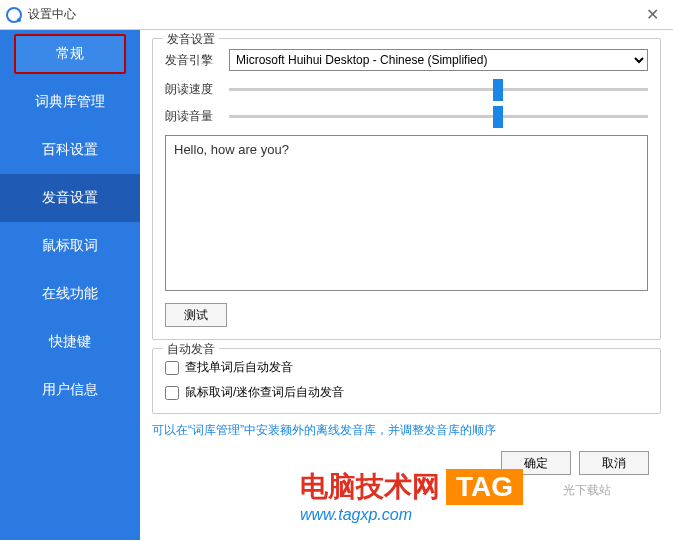 This screenshot has height=541, width=673. What do you see at coordinates (52, 14) in the screenshot?
I see `window-title: 设置中心` at bounding box center [52, 14].